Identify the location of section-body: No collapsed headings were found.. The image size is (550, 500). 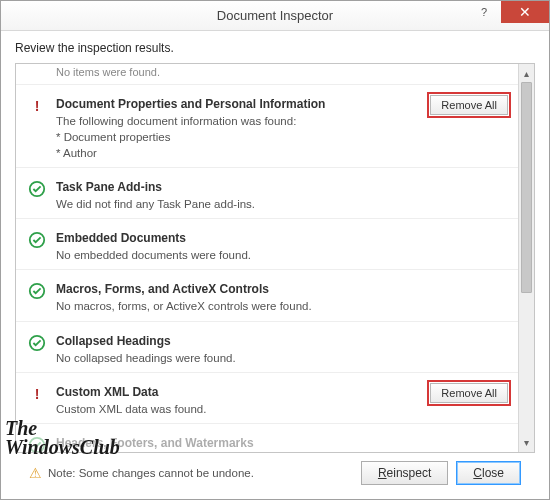
(280, 358).